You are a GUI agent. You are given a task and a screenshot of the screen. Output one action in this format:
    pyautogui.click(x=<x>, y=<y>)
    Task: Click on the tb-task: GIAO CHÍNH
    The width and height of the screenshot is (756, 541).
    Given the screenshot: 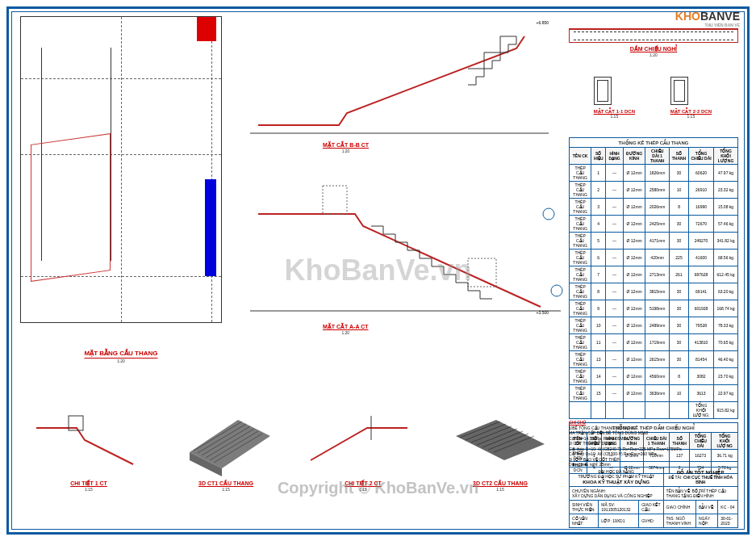 What is the action you would take?
    pyautogui.click(x=679, y=507)
    